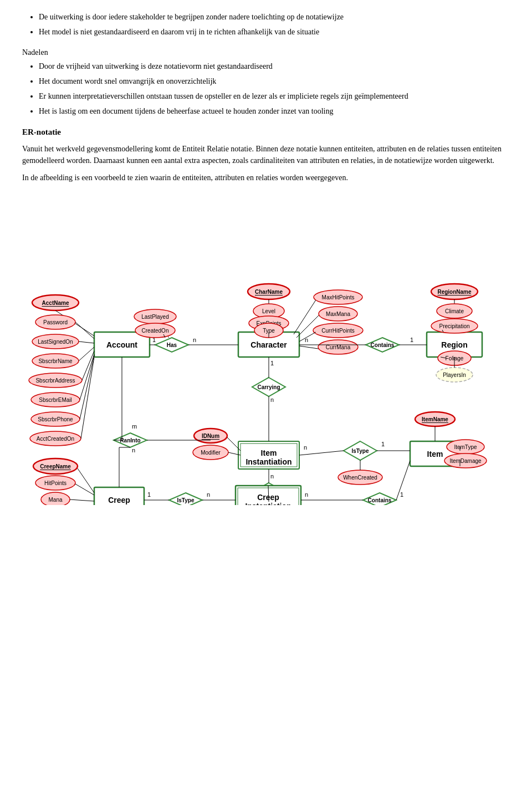 This screenshot has width=532, height=785. What do you see at coordinates (211, 436) in the screenshot?
I see `svg-text: IDNum` at bounding box center [211, 436].